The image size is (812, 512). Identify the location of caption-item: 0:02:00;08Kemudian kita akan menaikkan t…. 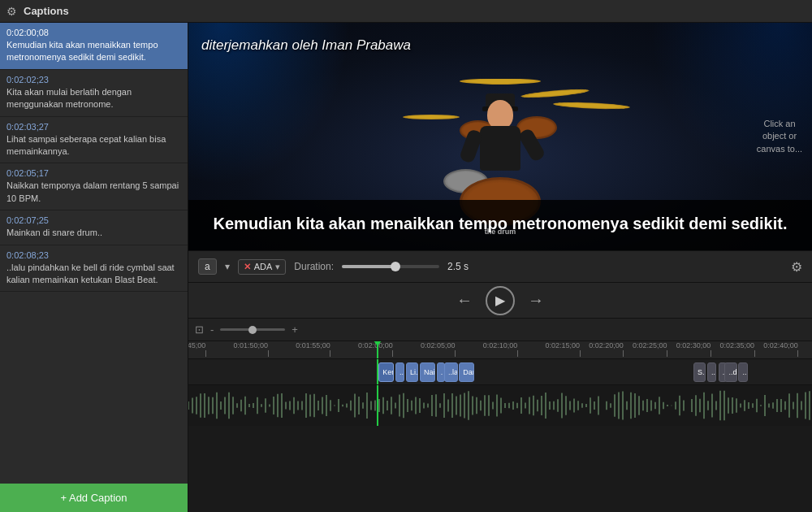
(94, 46).